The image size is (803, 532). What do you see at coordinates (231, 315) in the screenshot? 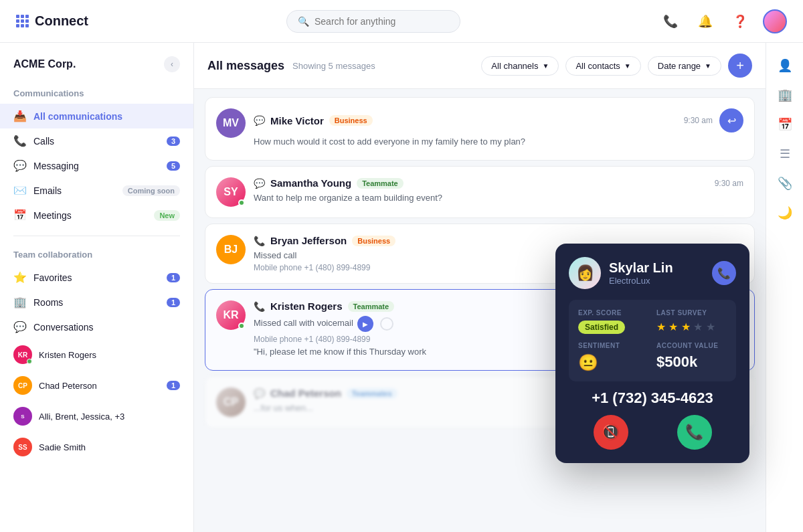
I see `msg-avatar-container-kristen: KR` at bounding box center [231, 315].